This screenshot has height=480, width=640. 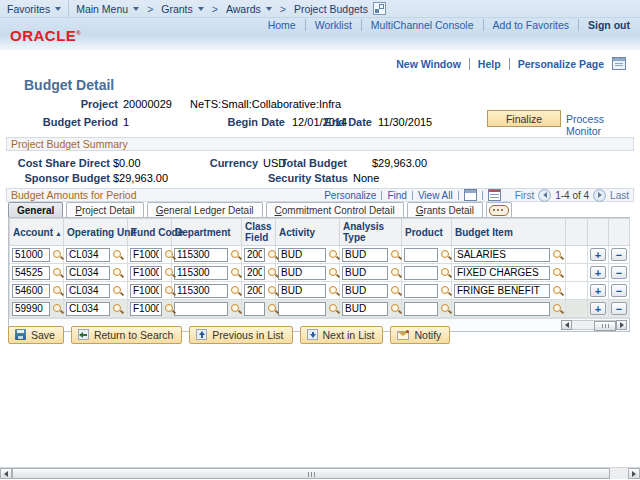 I want to click on sign-out-link: Sign out, so click(x=604, y=25).